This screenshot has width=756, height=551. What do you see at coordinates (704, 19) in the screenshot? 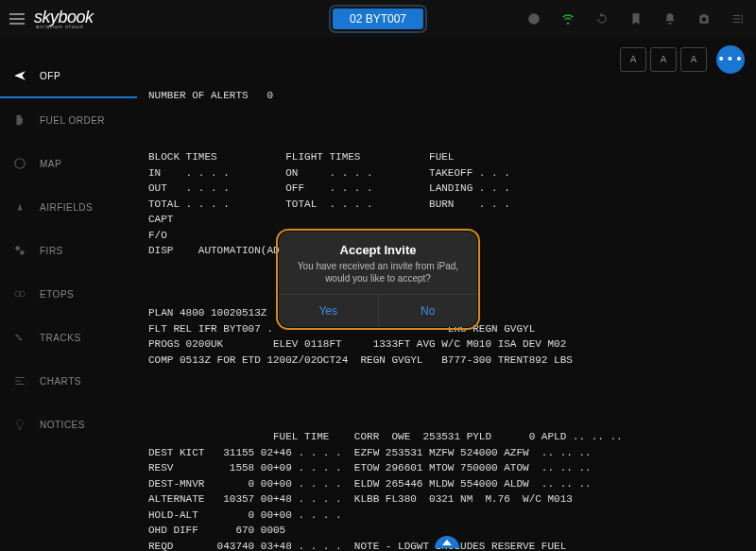
I see `camera-icon` at bounding box center [704, 19].